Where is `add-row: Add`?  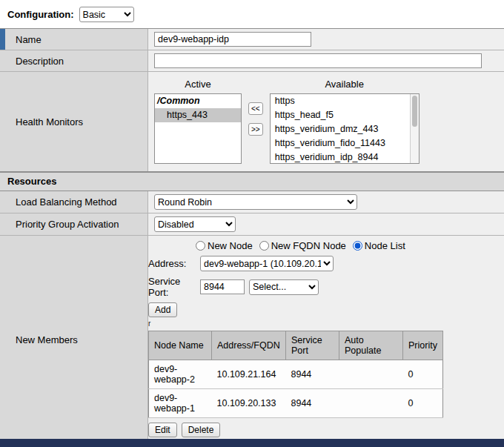
add-row: Add is located at coordinates (326, 310).